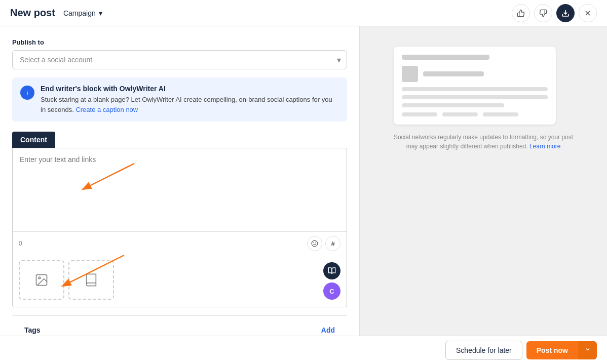 The width and height of the screenshot is (607, 364). I want to click on close-icon, so click(588, 13).